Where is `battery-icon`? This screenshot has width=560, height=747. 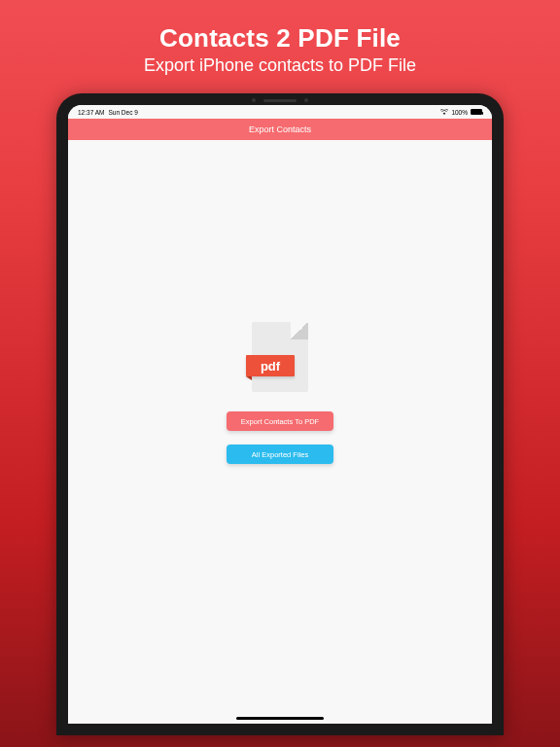 battery-icon is located at coordinates (476, 112).